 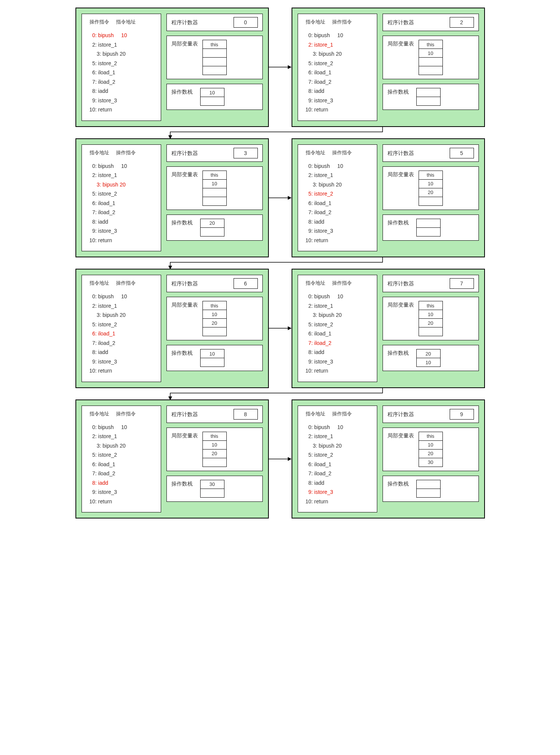 What do you see at coordinates (215, 97) in the screenshot?
I see `operand-stack-box: 操作数栈10` at bounding box center [215, 97].